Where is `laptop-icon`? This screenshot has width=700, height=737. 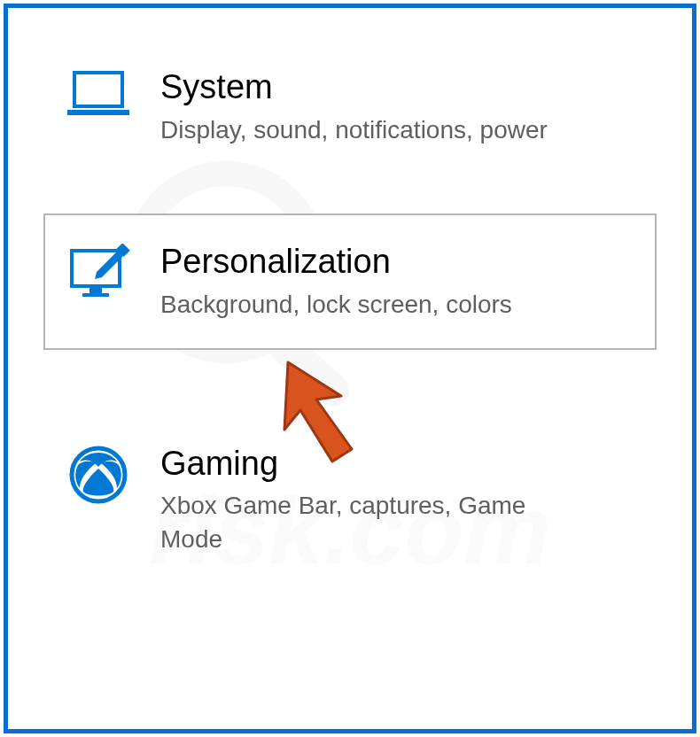 laptop-icon is located at coordinates (98, 93).